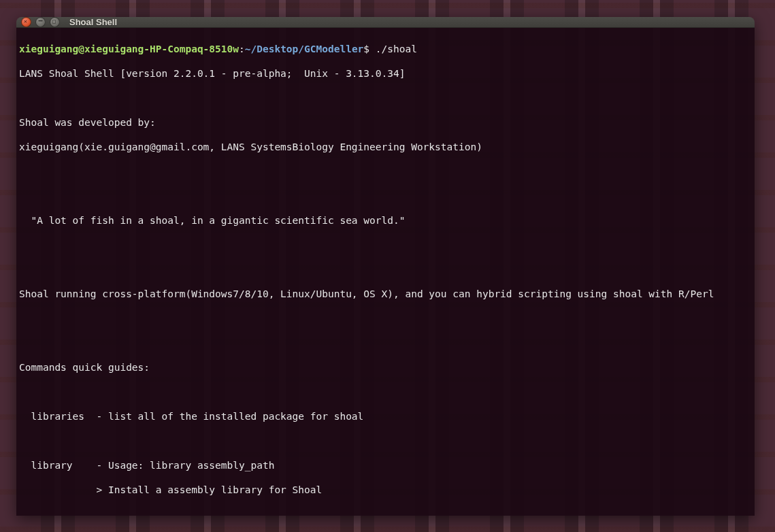 The width and height of the screenshot is (775, 532). I want to click on close-icon, so click(26, 22).